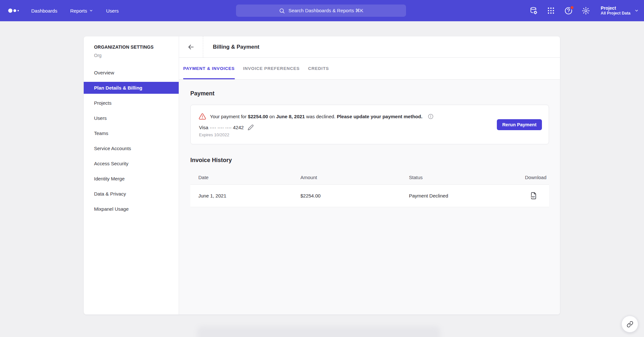  Describe the element at coordinates (282, 11) in the screenshot. I see `search-icon` at that location.